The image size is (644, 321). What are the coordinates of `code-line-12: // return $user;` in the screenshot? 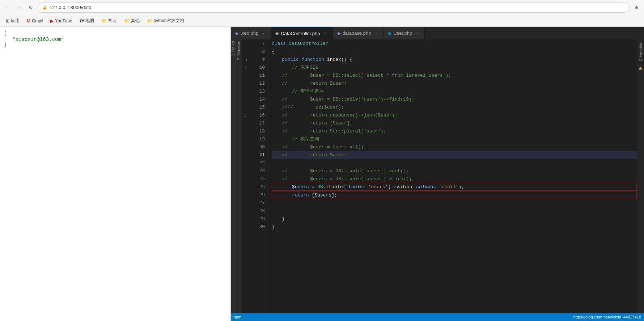 It's located at (454, 83).